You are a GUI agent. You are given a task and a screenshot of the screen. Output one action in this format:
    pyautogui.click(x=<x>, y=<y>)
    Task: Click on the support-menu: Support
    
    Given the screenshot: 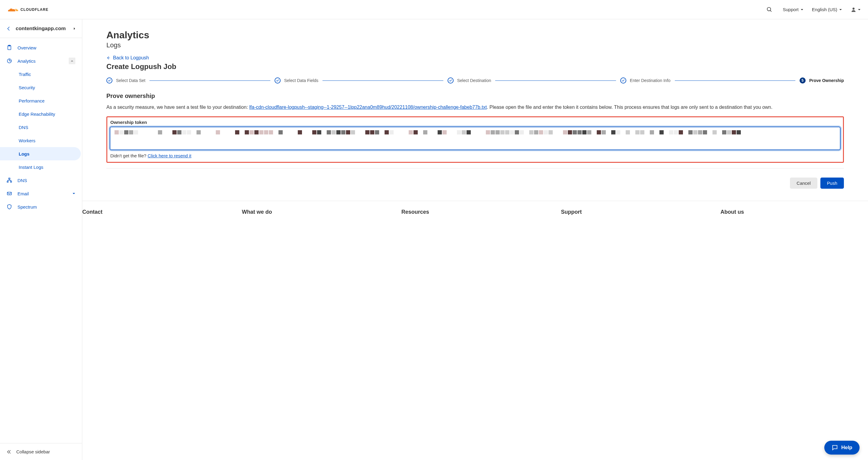 What is the action you would take?
    pyautogui.click(x=793, y=9)
    